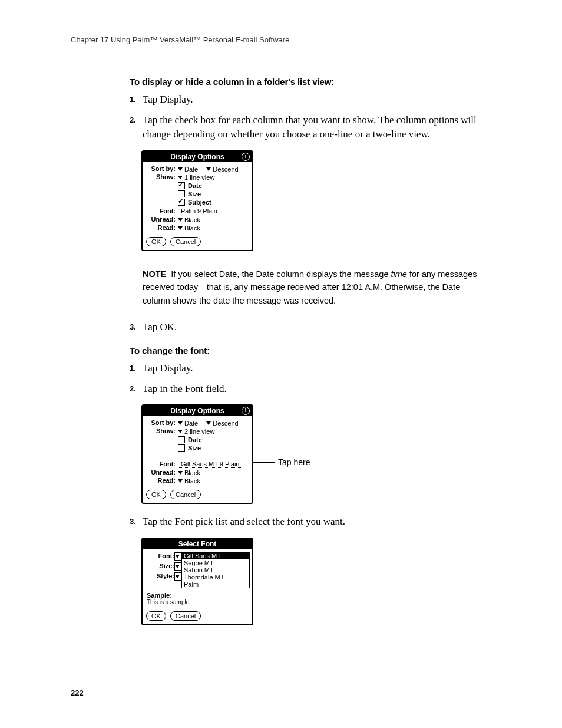 The width and height of the screenshot is (562, 728). I want to click on show-label: Show:, so click(162, 431).